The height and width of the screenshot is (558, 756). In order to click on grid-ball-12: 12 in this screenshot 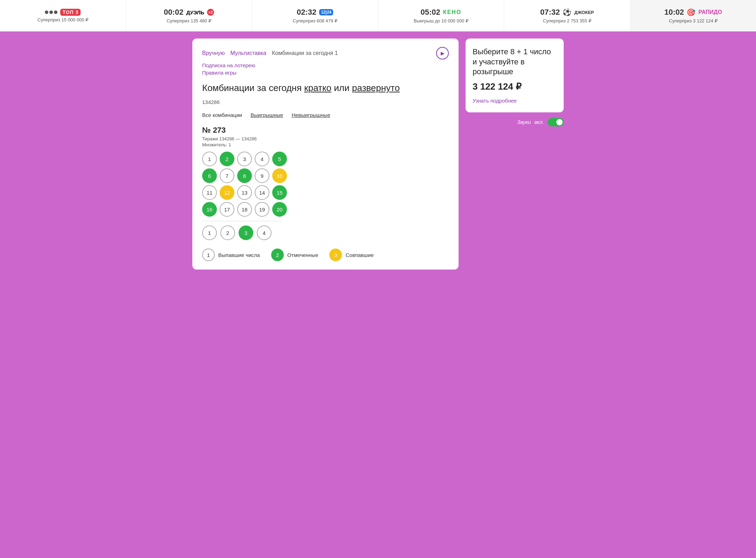, I will do `click(227, 193)`.